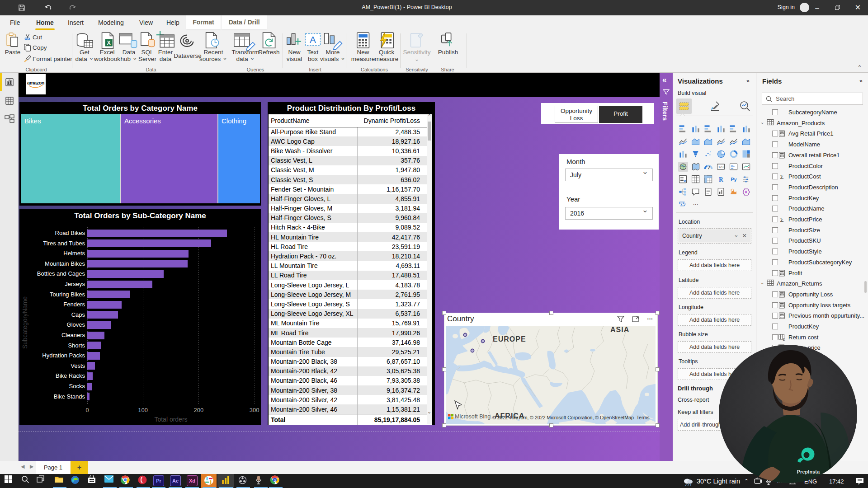  What do you see at coordinates (509, 339) in the screenshot?
I see `svg-text: EUROPE` at bounding box center [509, 339].